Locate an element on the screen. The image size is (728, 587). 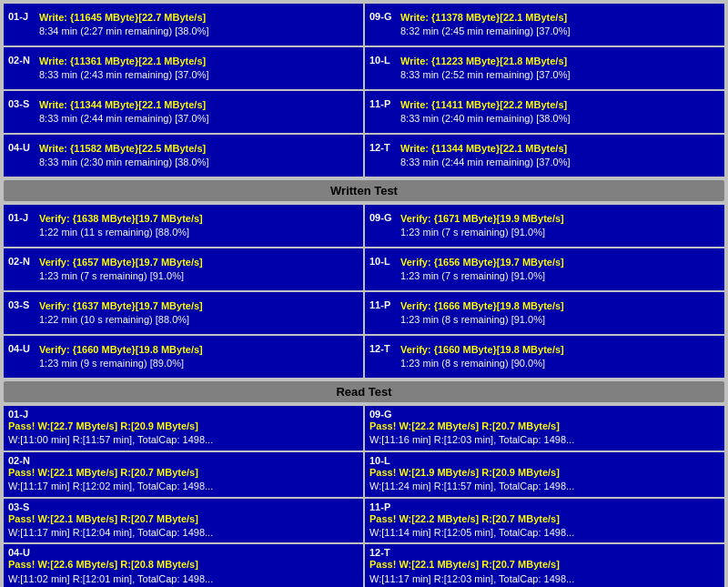
cell-line2: 8:33 min (2:40 min remaining) [38.0%] is located at coordinates (561, 118).